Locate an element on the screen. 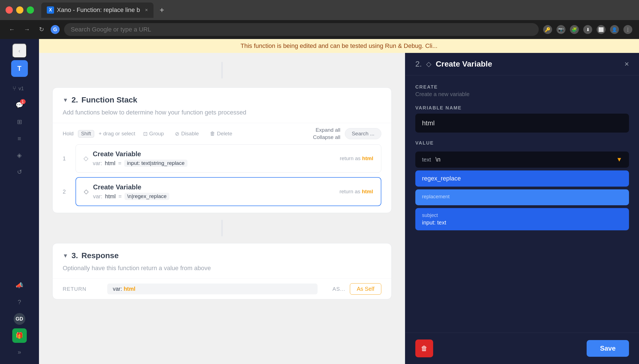 Image resolution: width=639 pixels, height=364 pixels. sidebar-item-list: ≡ is located at coordinates (19, 139).